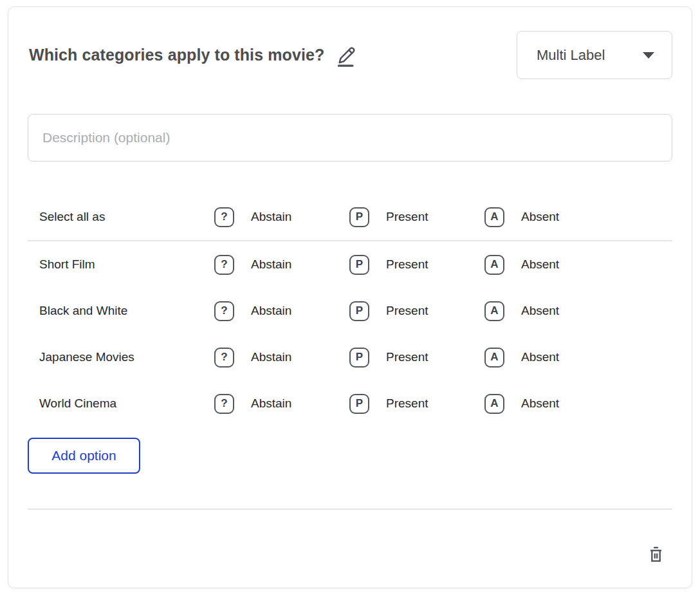 The height and width of the screenshot is (596, 700). What do you see at coordinates (176, 55) in the screenshot?
I see `question-title: Which categories apply to this movie?` at bounding box center [176, 55].